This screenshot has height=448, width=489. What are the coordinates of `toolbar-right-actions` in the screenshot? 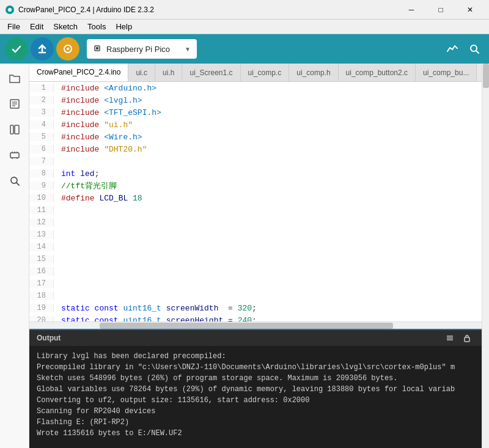 It's located at (463, 49).